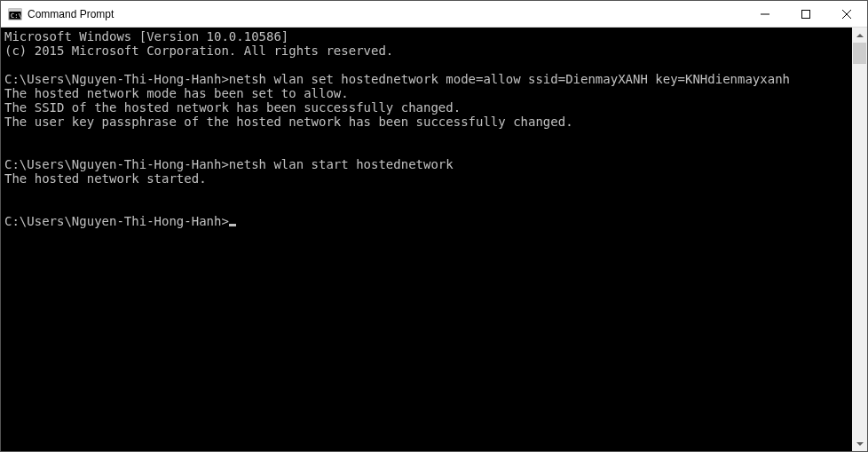 The height and width of the screenshot is (452, 868). Describe the element at coordinates (233, 226) in the screenshot. I see `cursor` at that location.